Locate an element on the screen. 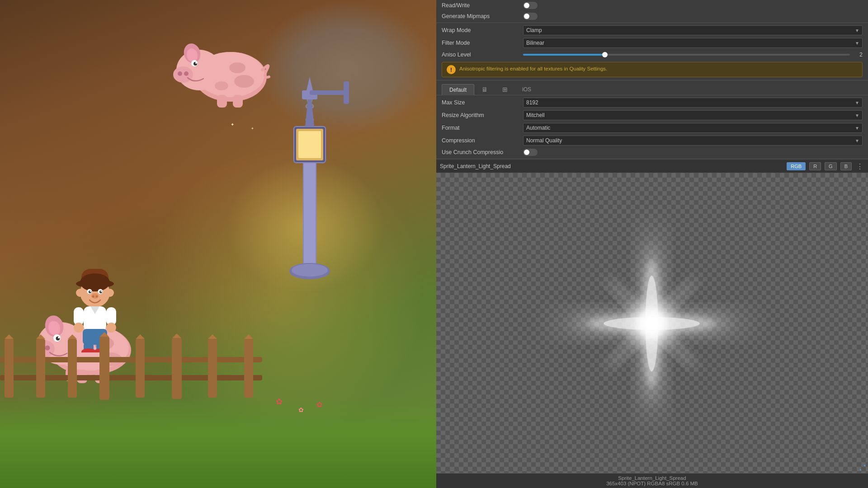 Image resolution: width=868 pixels, height=488 pixels. channel-b-btn: B is located at coordinates (846, 166).